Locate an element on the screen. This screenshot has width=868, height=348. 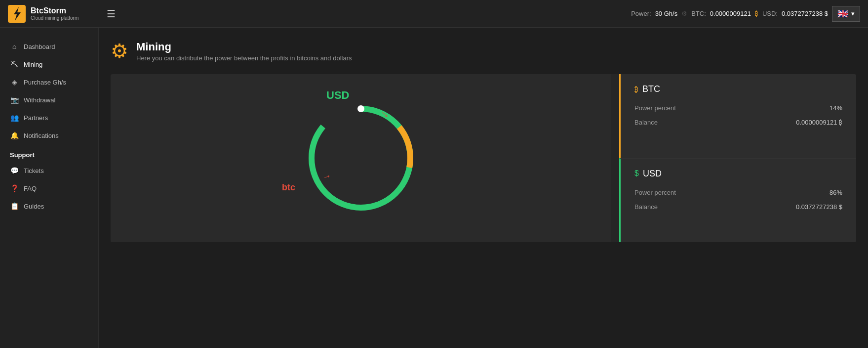
usd-chart-label: USD is located at coordinates (338, 95).